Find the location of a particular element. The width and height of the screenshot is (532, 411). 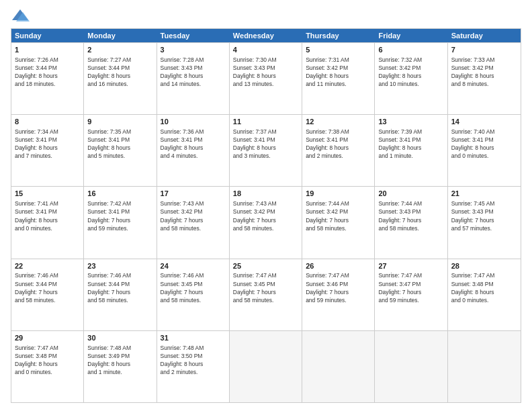

day-number: 26 is located at coordinates (339, 266).